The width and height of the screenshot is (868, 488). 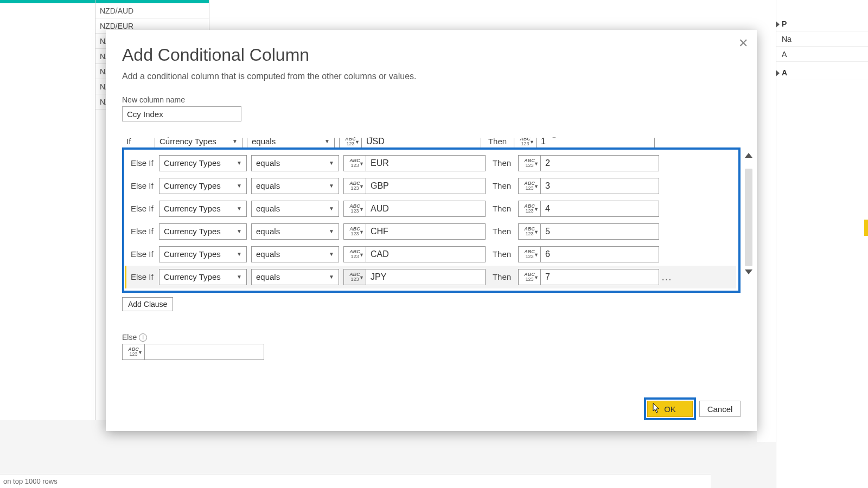 What do you see at coordinates (667, 277) in the screenshot?
I see `more-options-icon: …` at bounding box center [667, 277].